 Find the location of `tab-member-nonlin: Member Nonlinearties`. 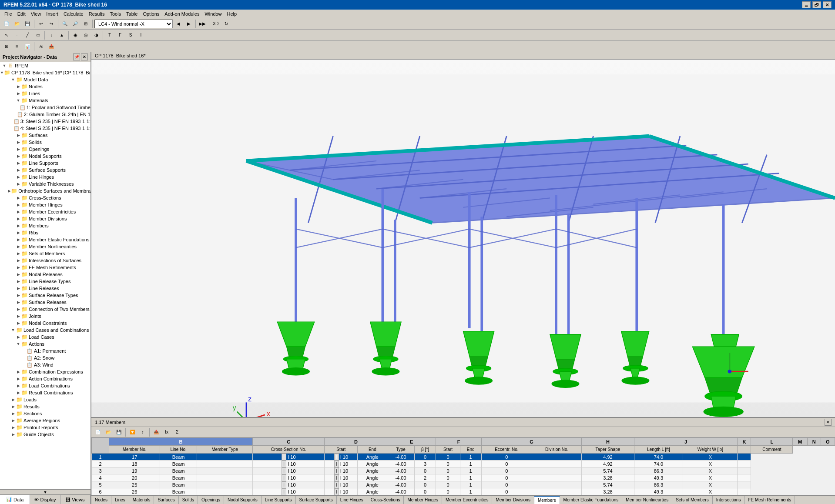

tab-member-nonlin: Member Nonlinearties is located at coordinates (647, 500).